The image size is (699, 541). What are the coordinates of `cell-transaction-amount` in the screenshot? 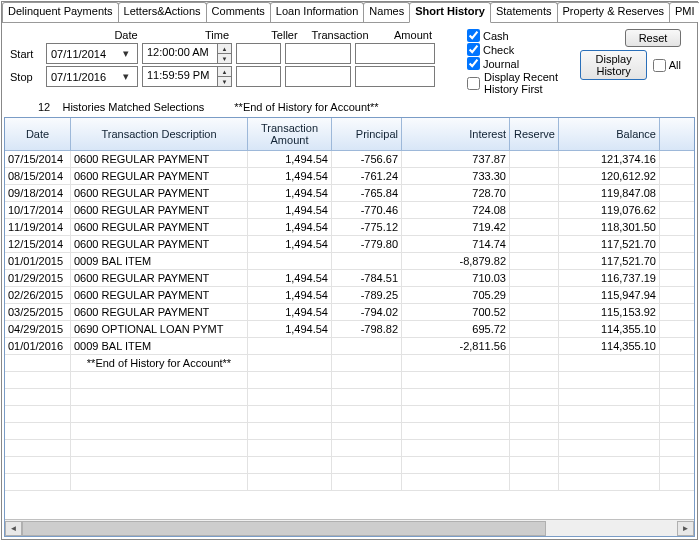 It's located at (290, 363).